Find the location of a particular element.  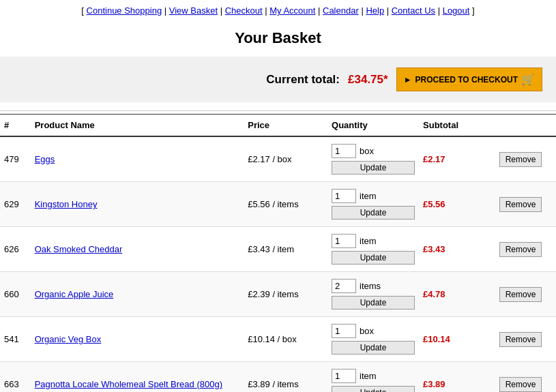

nav-link-help: Help is located at coordinates (375, 11).